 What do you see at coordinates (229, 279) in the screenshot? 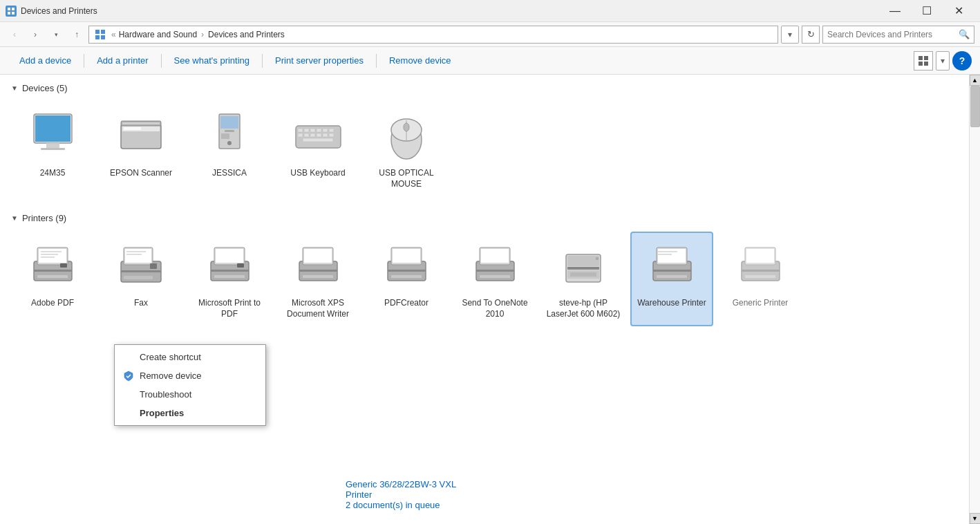
I see `device-item-ms-print: Microsoft Print to PDF` at bounding box center [229, 279].